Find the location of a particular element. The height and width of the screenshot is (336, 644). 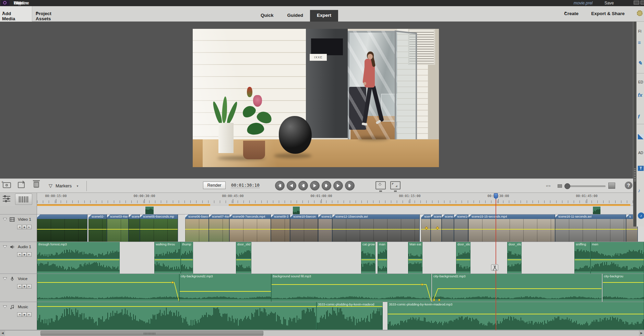

video-clip: scene07-4sec is located at coordinates (219, 228).